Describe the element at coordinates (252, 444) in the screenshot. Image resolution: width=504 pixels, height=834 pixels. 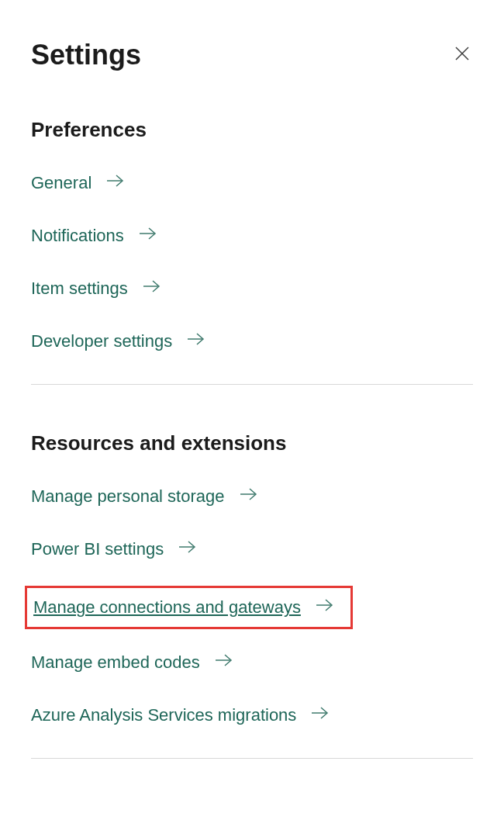
I see `resources-heading: Resources and extensions` at that location.